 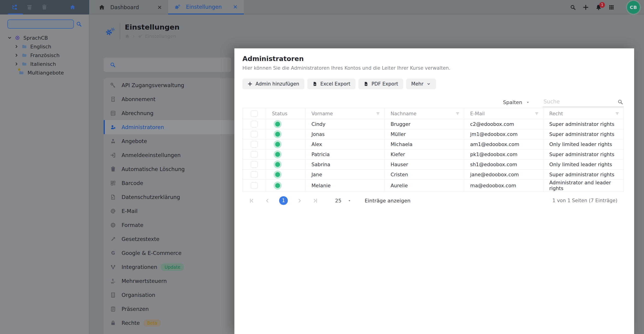 What do you see at coordinates (178, 295) in the screenshot?
I see `settings-menu-item: Organisation` at bounding box center [178, 295].